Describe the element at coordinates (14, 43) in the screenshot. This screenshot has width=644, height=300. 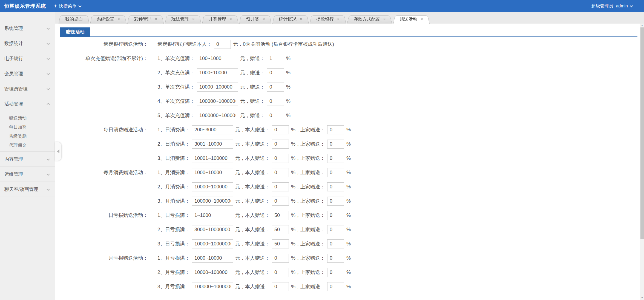
I see `sidebar-item-label: 数据统计` at that location.